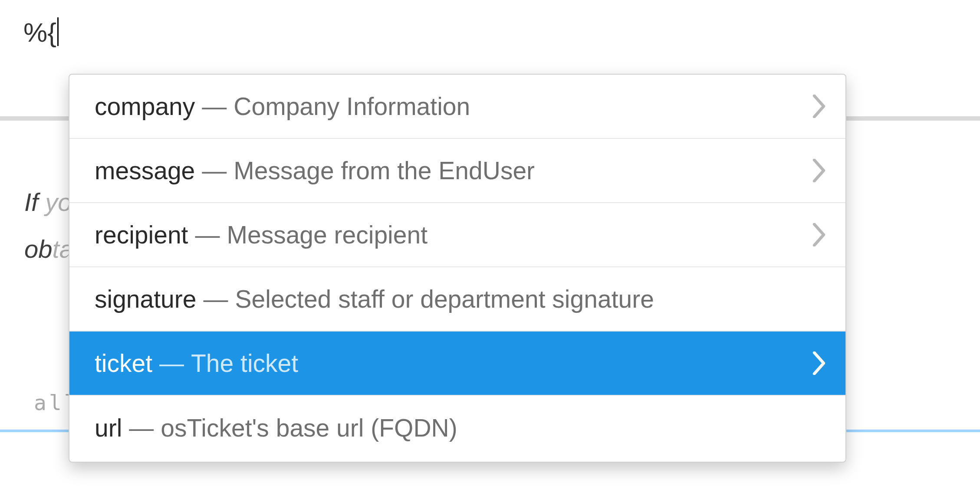  Describe the element at coordinates (327, 235) in the screenshot. I see `autocomplete-item-desc: Message recipient` at that location.